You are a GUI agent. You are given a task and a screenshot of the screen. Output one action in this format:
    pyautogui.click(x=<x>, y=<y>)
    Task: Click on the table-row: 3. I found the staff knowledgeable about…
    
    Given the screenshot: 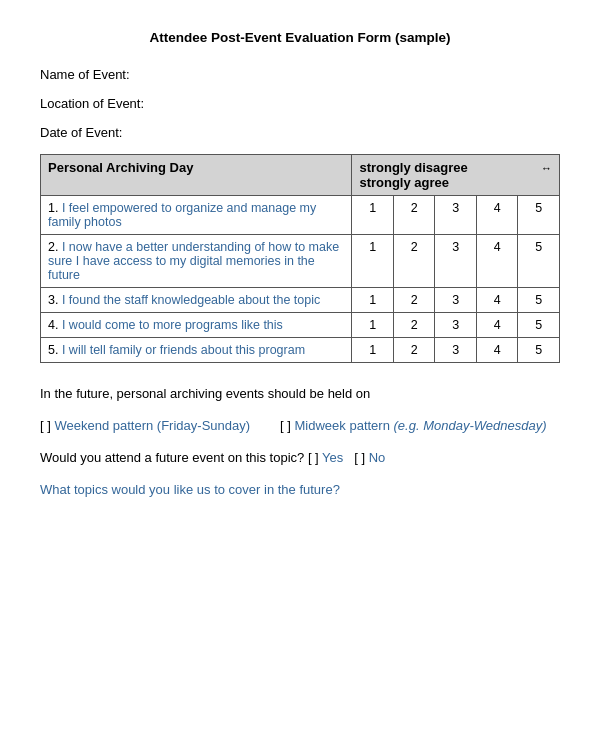 What is the action you would take?
    pyautogui.click(x=300, y=300)
    